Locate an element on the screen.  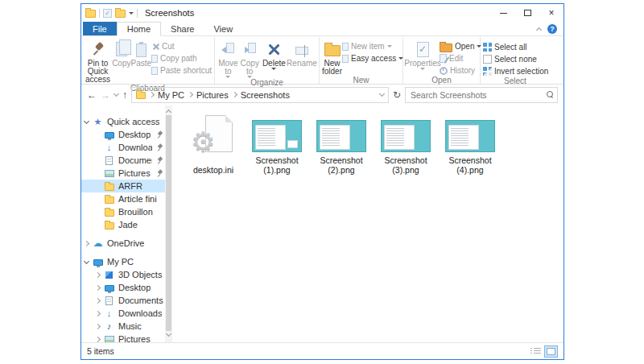
copy-path-button: Copy path is located at coordinates (182, 58).